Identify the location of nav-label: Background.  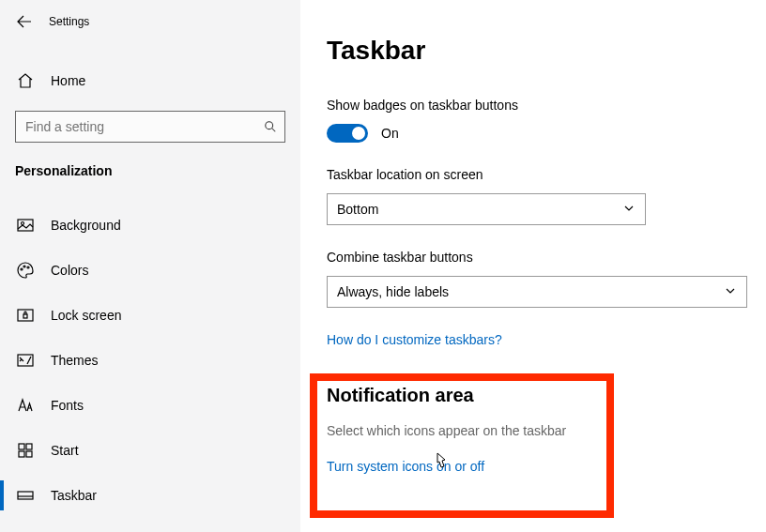
(86, 225).